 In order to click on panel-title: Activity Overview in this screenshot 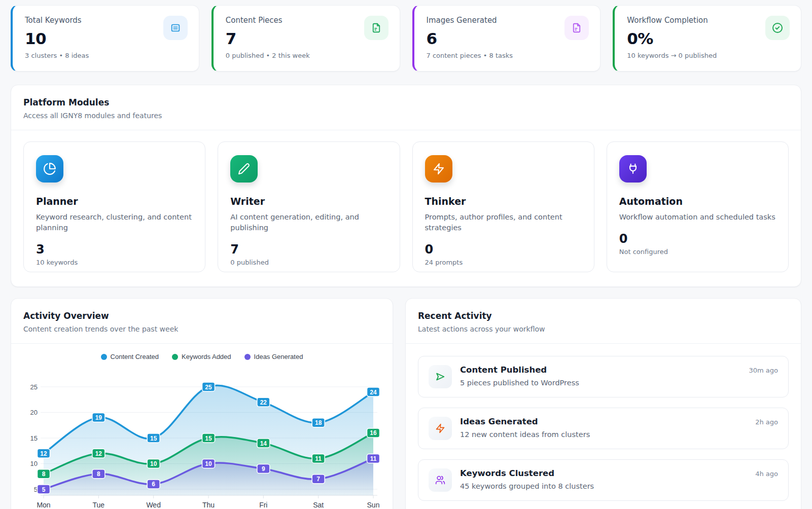, I will do `click(202, 316)`.